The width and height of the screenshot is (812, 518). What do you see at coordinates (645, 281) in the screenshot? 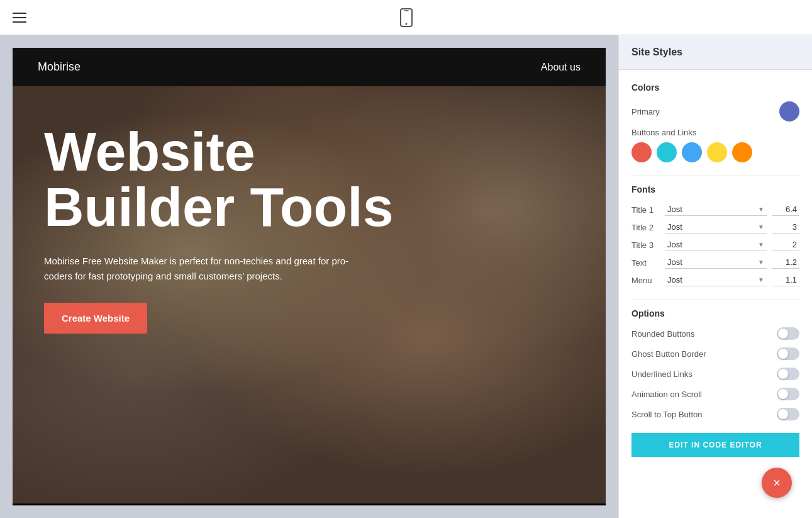
I see `font-label-menu: Menu` at bounding box center [645, 281].